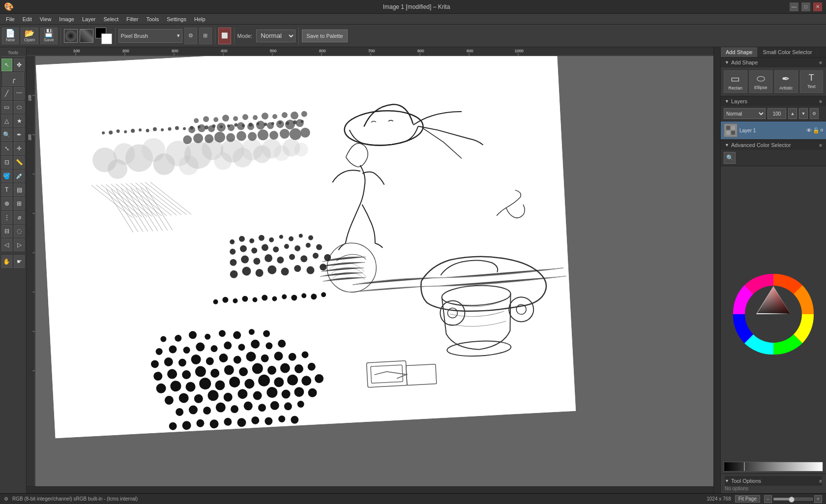 The height and width of the screenshot is (504, 826). What do you see at coordinates (19, 93) in the screenshot?
I see `tool-curve: 〰` at bounding box center [19, 93].